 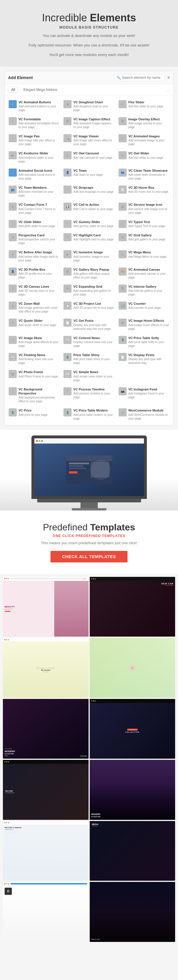 What do you see at coordinates (34, 273) in the screenshot?
I see `element-vc-3d-profile: 👤 VC 3D Profile Box Add 3D profile box t…` at bounding box center [34, 273].